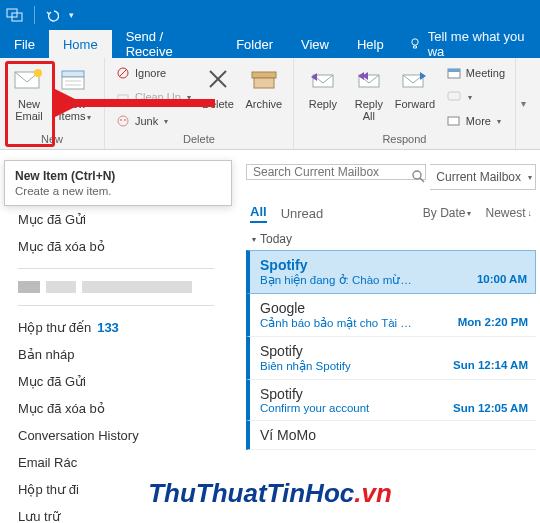  Describe the element at coordinates (72, 116) in the screenshot. I see `new-items-label2: Items` at that location.